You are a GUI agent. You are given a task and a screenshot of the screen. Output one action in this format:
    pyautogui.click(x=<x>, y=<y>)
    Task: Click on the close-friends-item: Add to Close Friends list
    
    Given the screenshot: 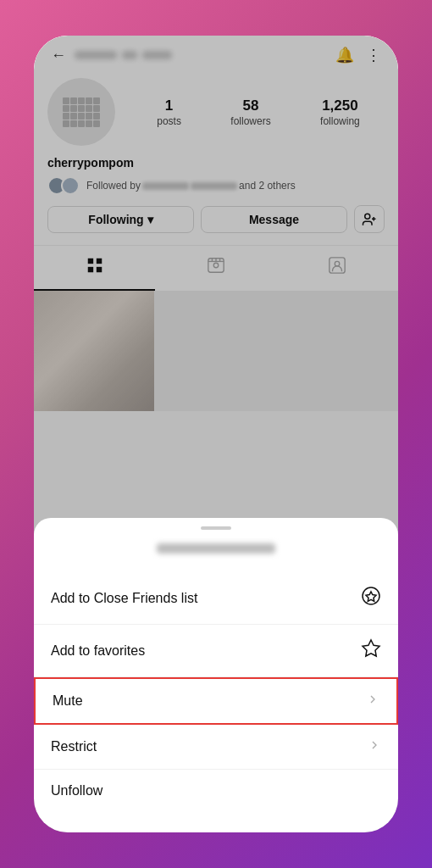 What is the action you would take?
    pyautogui.click(x=216, y=598)
    